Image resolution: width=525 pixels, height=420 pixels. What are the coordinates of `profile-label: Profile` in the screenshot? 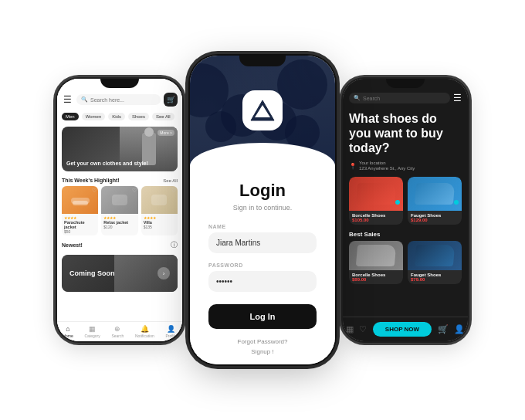 It's located at (171, 336).